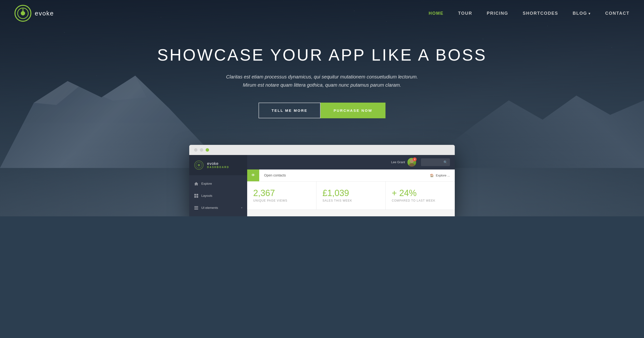 Image resolution: width=644 pixels, height=338 pixels. I want to click on hero-subtitle-line1: Claritas est etiam processus dynamicus, …, so click(322, 77).